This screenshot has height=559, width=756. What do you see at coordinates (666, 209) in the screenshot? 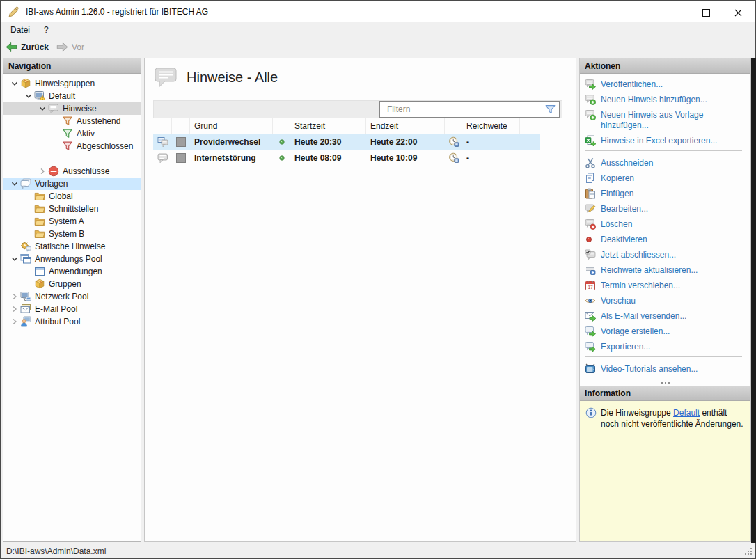
I see `action-bearbeiten: Bearbeiten...` at bounding box center [666, 209].